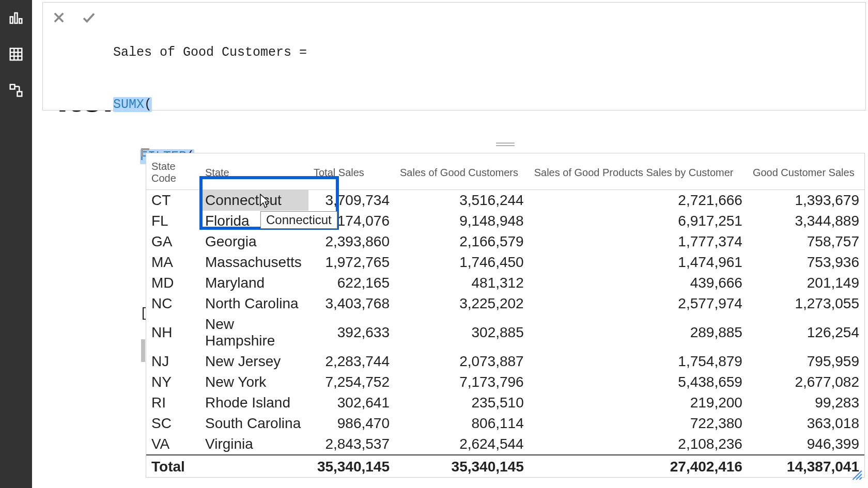  What do you see at coordinates (351, 262) in the screenshot?
I see `cell-total-sales: 1,972,765` at bounding box center [351, 262].